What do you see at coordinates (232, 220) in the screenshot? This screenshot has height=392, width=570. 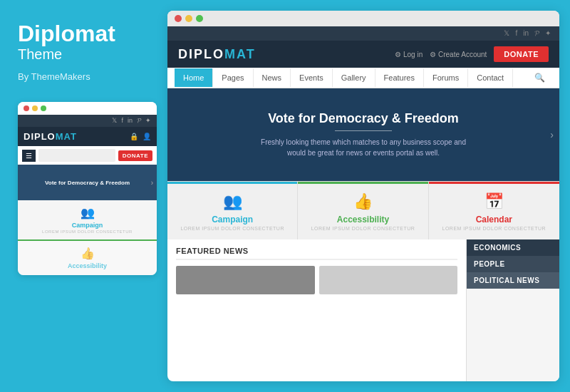 I see `campaign-title: Campaign` at bounding box center [232, 220].